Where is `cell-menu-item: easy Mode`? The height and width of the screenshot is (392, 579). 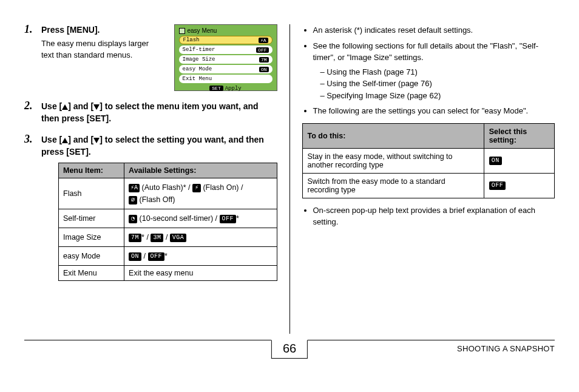 cell-menu-item: easy Mode is located at coordinates (92, 256).